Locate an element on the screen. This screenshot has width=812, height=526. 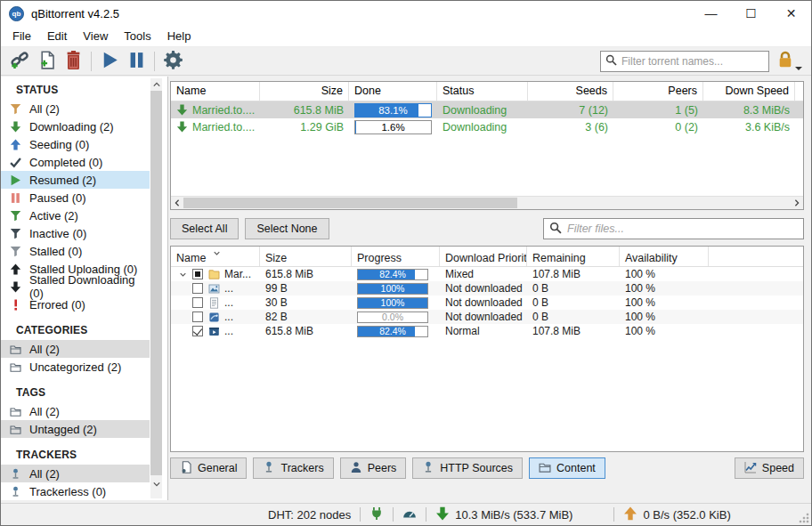
resize-grip is located at coordinates (804, 518).